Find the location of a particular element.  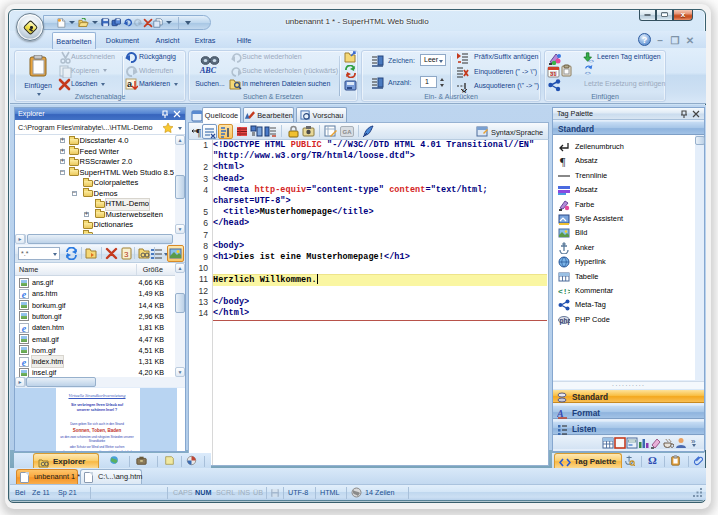

svg-text: ABC is located at coordinates (208, 70).